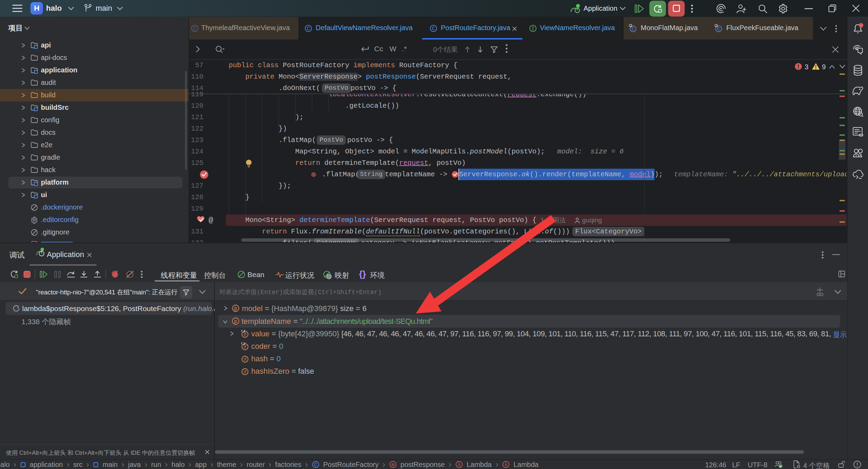 This screenshot has height=469, width=868. What do you see at coordinates (393, 465) in the screenshot?
I see `svg-text: m` at bounding box center [393, 465].